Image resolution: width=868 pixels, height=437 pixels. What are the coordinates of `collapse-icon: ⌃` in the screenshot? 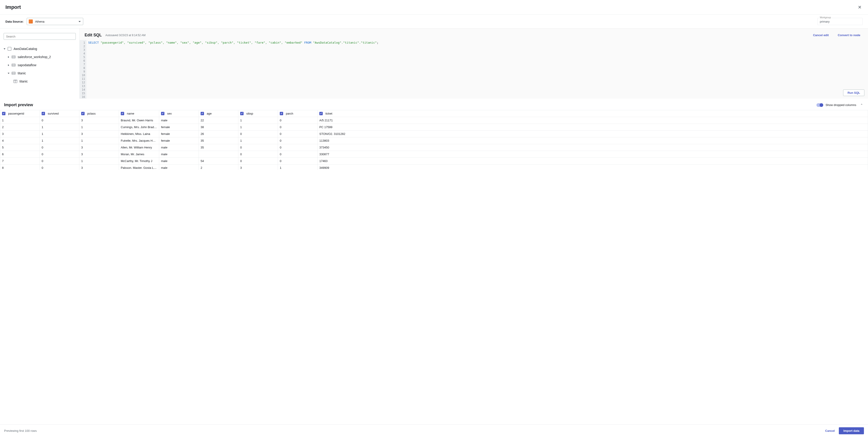 It's located at (862, 105).